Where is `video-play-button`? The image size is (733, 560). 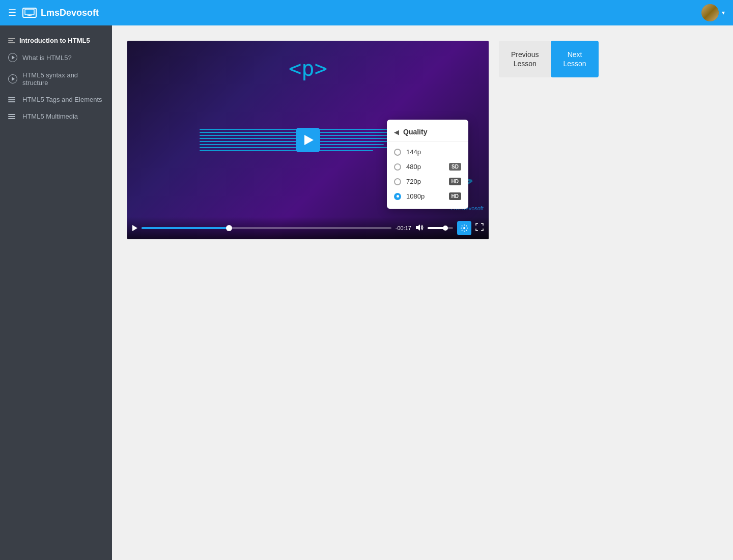 video-play-button is located at coordinates (308, 140).